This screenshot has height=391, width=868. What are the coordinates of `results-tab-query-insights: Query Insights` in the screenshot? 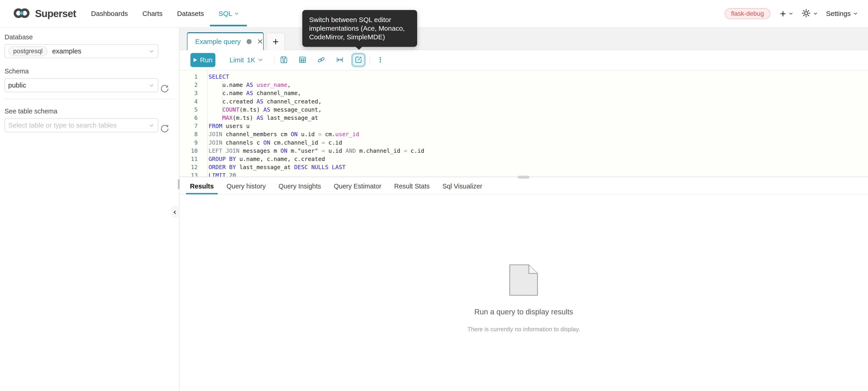 It's located at (300, 188).